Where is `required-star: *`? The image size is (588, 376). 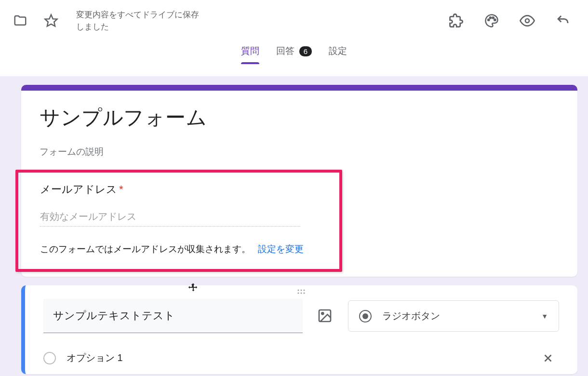 required-star: * is located at coordinates (121, 189).